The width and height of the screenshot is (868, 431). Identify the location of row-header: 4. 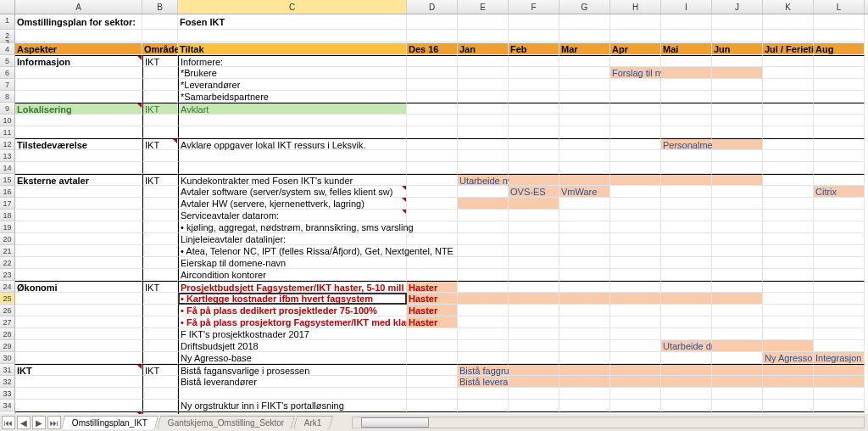
(8, 49).